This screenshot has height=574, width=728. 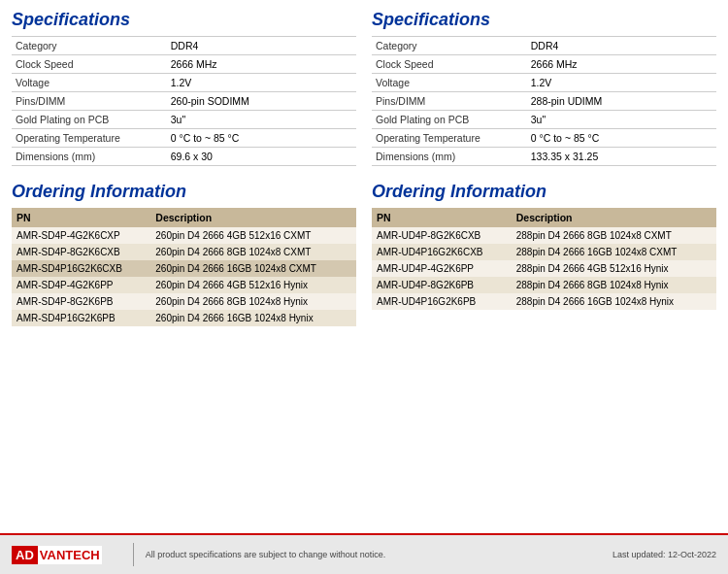 I want to click on spec-value: 288-pin UDIMM, so click(x=621, y=101).